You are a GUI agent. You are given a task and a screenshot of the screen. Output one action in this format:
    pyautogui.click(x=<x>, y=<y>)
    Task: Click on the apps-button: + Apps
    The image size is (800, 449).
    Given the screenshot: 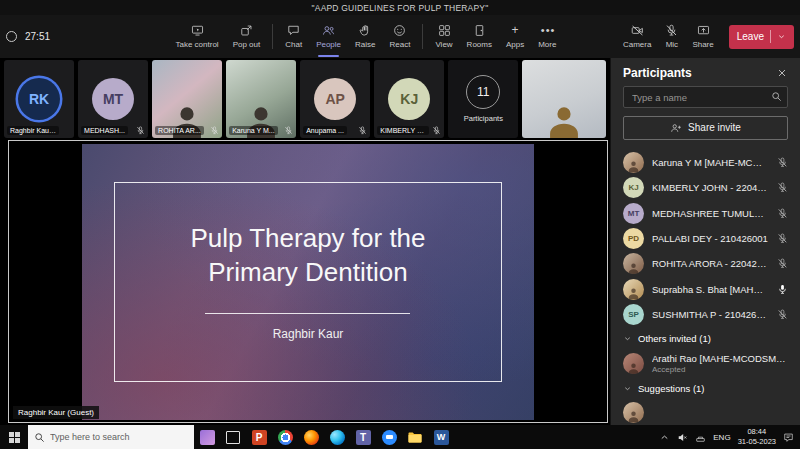 What is the action you would take?
    pyautogui.click(x=515, y=36)
    